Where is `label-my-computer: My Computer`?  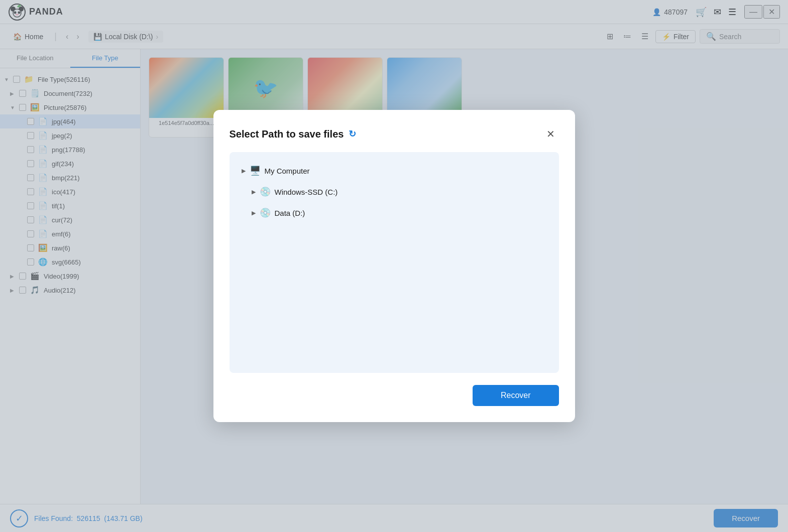
label-my-computer: My Computer is located at coordinates (287, 171).